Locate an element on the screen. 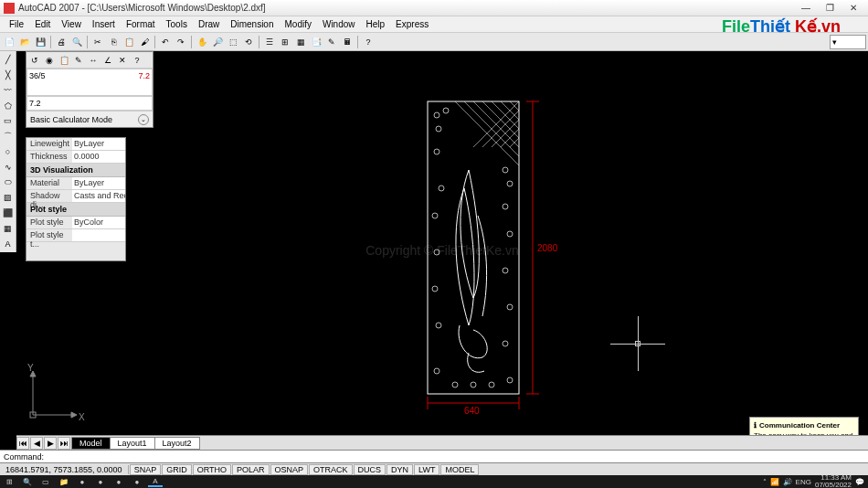 This screenshot has width=868, height=488. new-icon: 📄 is located at coordinates (9, 42).